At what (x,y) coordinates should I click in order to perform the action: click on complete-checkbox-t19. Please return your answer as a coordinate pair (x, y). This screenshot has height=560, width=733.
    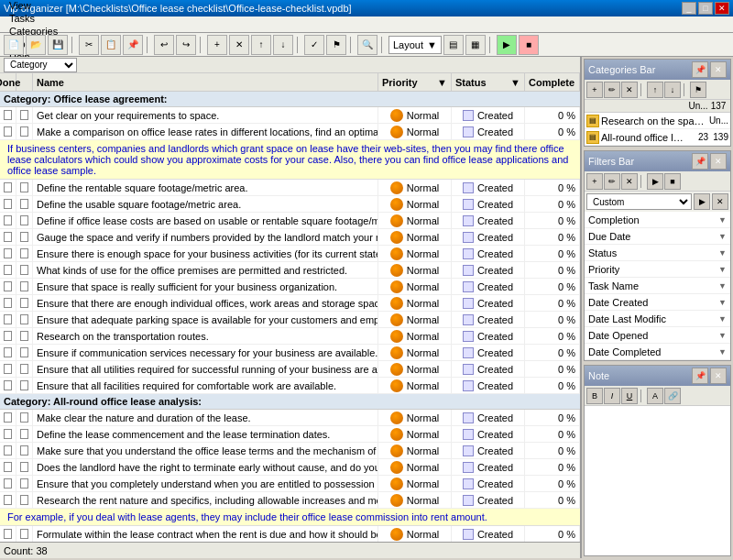
    Looking at the image, I should click on (24, 467).